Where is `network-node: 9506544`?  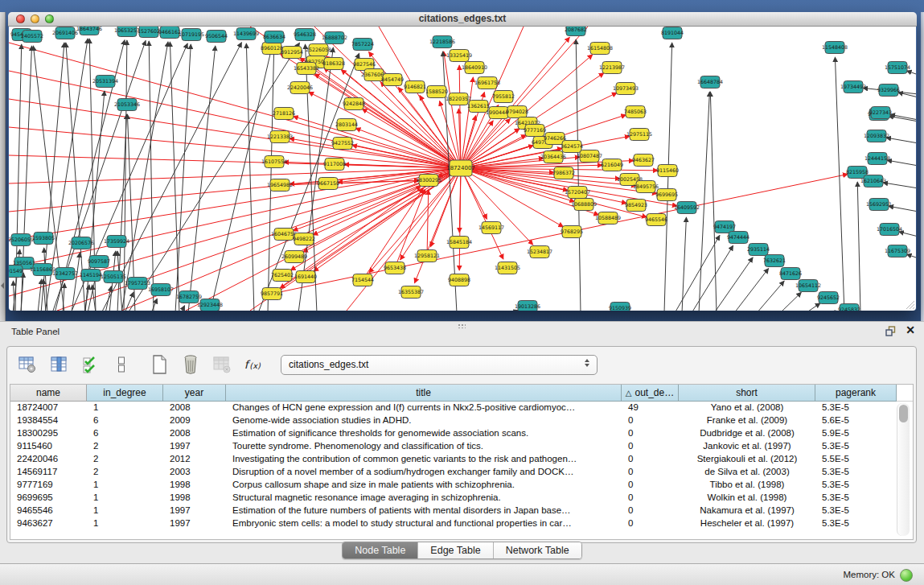
network-node: 9506544 is located at coordinates (216, 37).